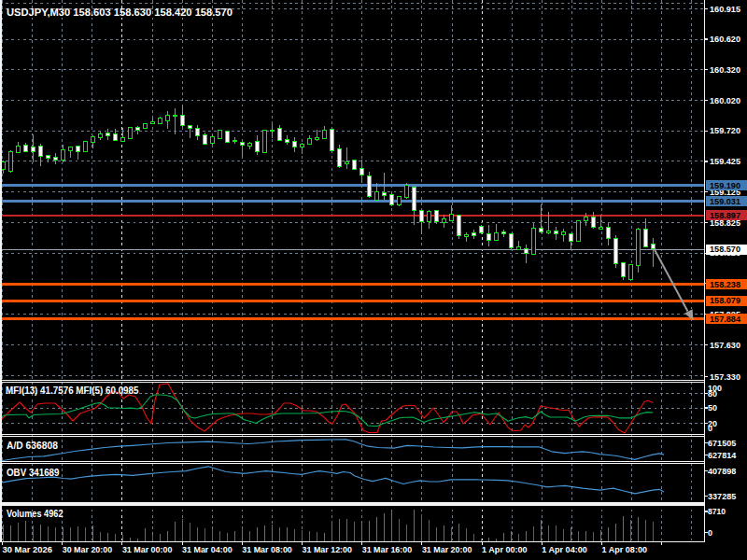 This screenshot has width=747, height=560. What do you see at coordinates (32, 446) in the screenshot?
I see `svg-text: A/D 636808` at bounding box center [32, 446].